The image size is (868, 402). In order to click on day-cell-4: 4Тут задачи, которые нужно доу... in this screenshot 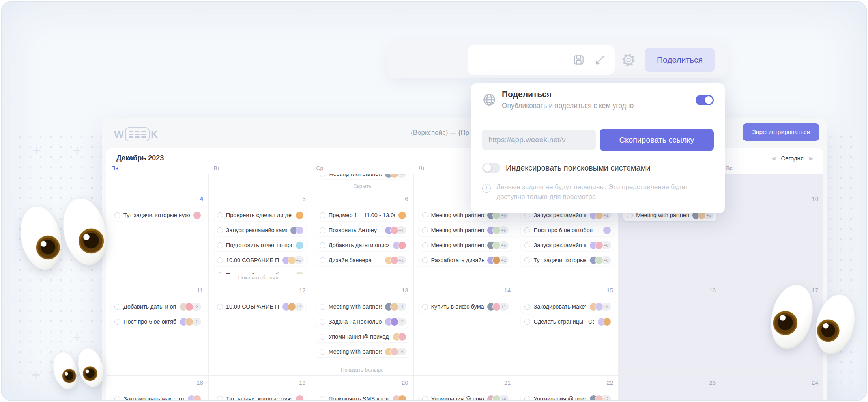, I will do `click(157, 237)`.